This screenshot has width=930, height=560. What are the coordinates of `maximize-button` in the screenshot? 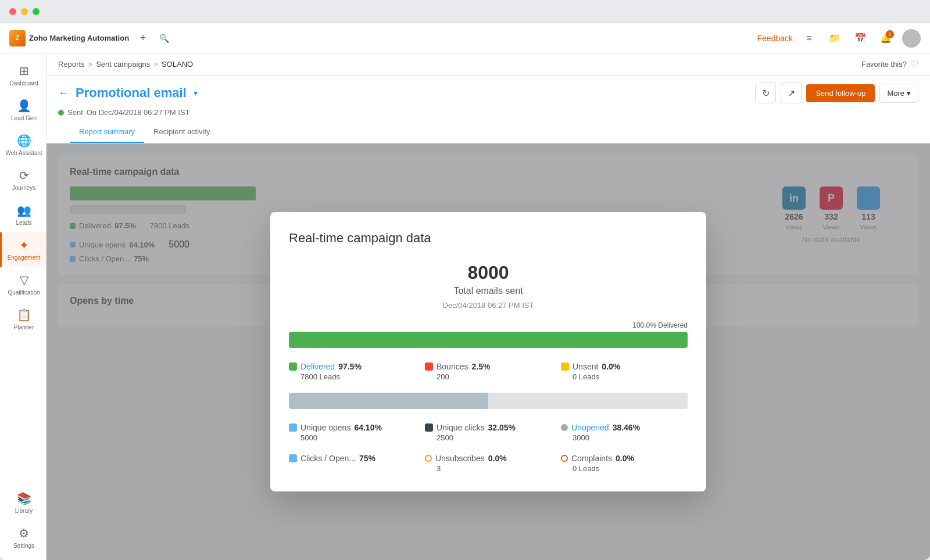 It's located at (36, 12).